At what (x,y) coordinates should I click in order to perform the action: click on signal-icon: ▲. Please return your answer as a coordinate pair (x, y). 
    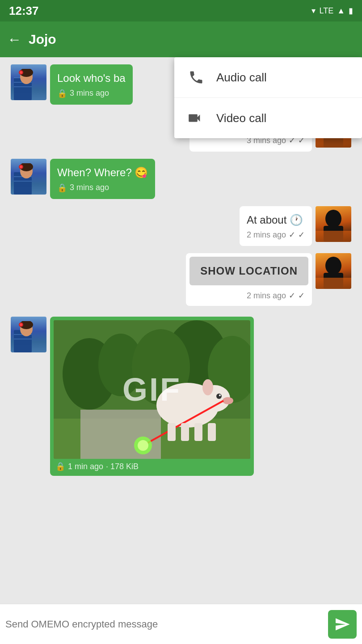
    Looking at the image, I should click on (341, 11).